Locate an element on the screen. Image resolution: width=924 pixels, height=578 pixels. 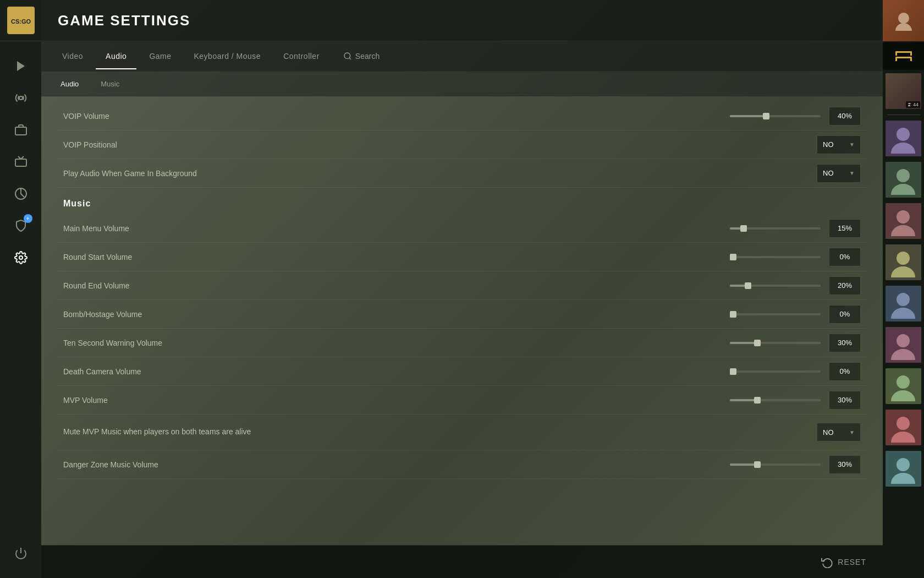
friend-avatar-2-img is located at coordinates (903, 179).